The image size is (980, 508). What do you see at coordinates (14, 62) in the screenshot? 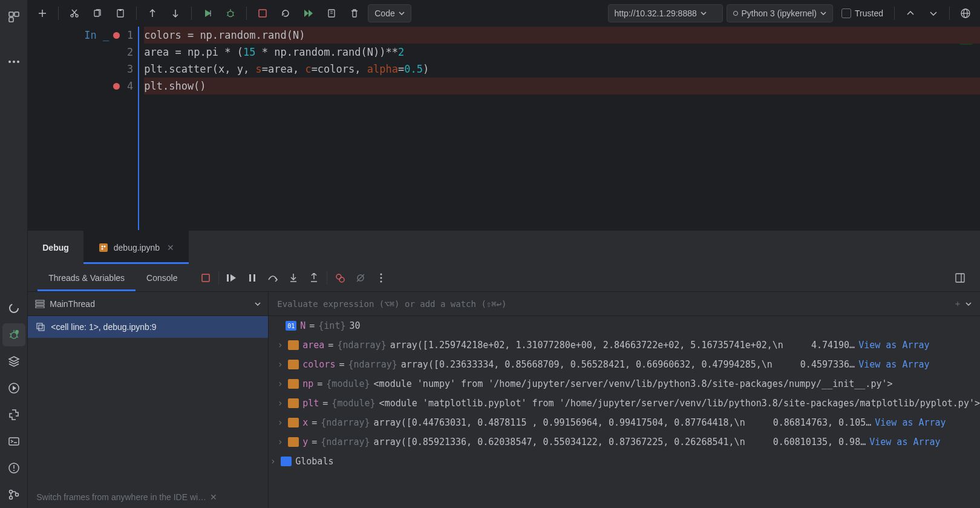
I see `more-horizontal-icon` at bounding box center [14, 62].